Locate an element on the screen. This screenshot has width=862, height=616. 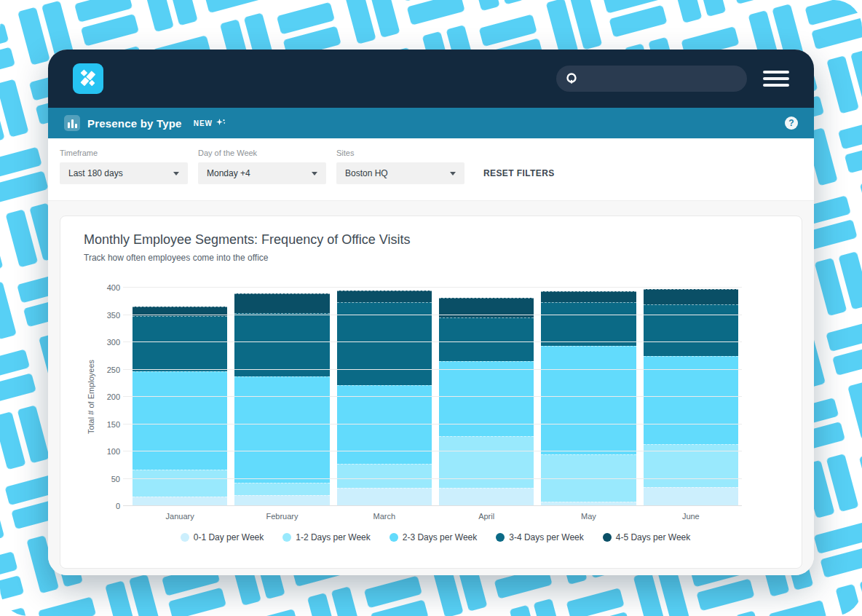
y-axis-tick-label: 300 is located at coordinates (114, 342).